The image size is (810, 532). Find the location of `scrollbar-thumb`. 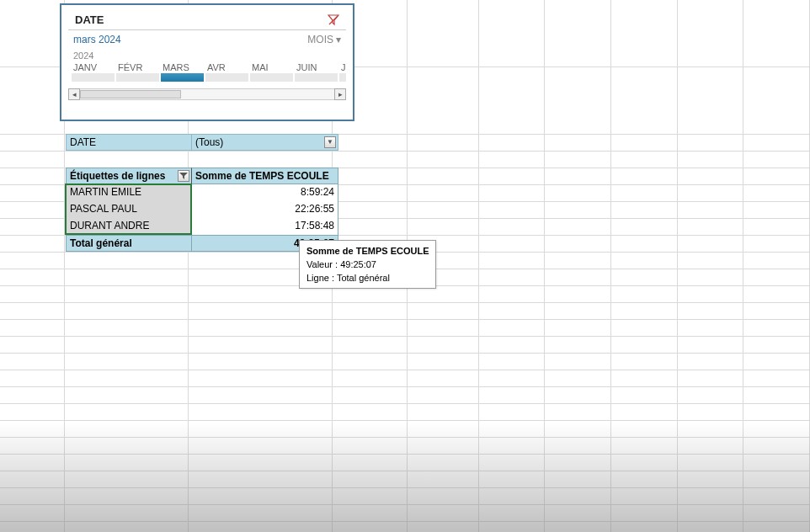

scrollbar-thumb is located at coordinates (131, 94).